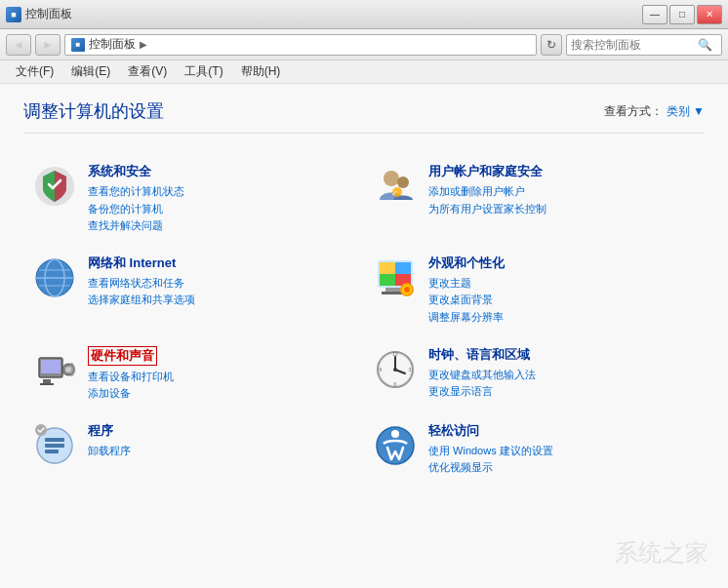  I want to click on appearance-title: 外观和个性化, so click(562, 263).